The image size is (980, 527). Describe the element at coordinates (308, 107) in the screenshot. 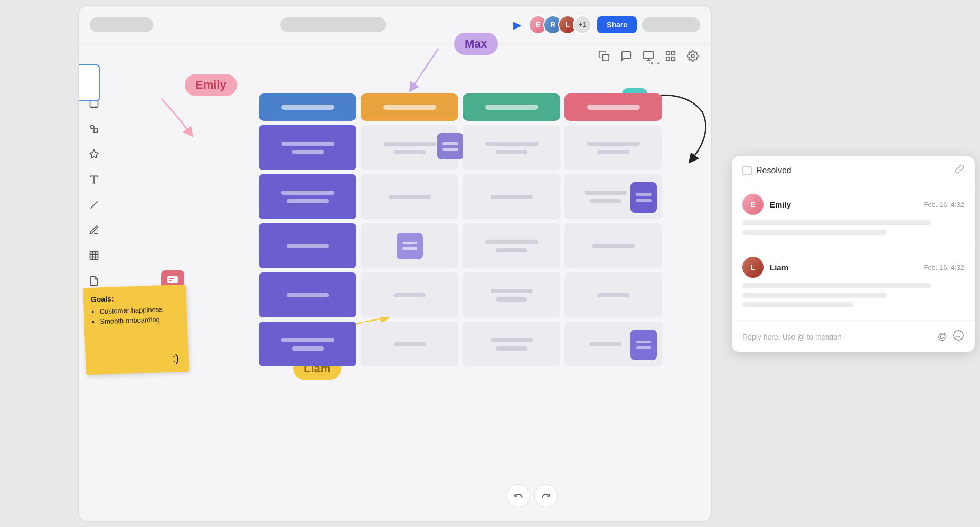

I see `header-bar-blue` at that location.